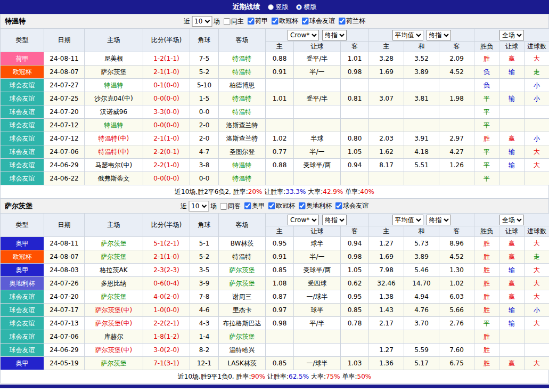  What do you see at coordinates (317, 377) in the screenshot?
I see `summary-segment: 大率:` at bounding box center [317, 377].